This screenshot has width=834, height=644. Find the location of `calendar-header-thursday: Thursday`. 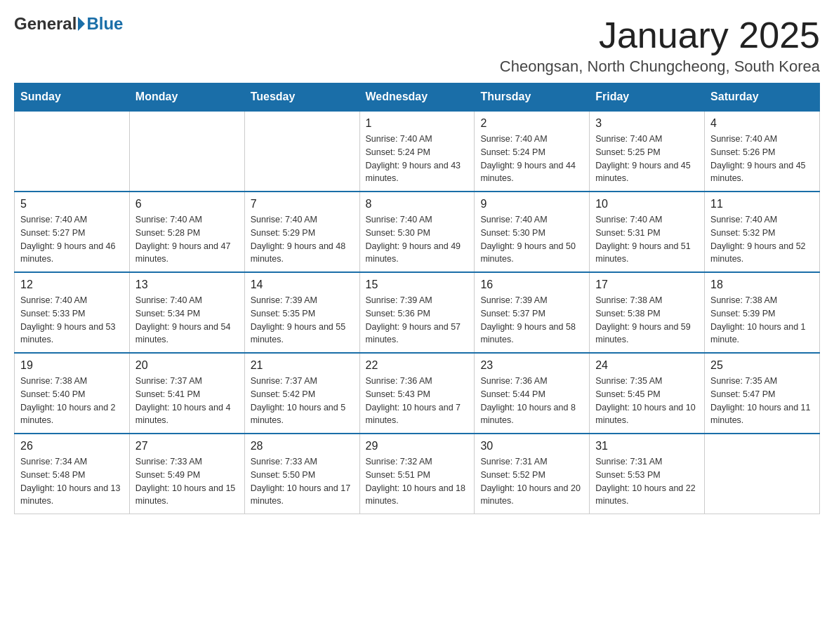

calendar-header-thursday: Thursday is located at coordinates (532, 98).